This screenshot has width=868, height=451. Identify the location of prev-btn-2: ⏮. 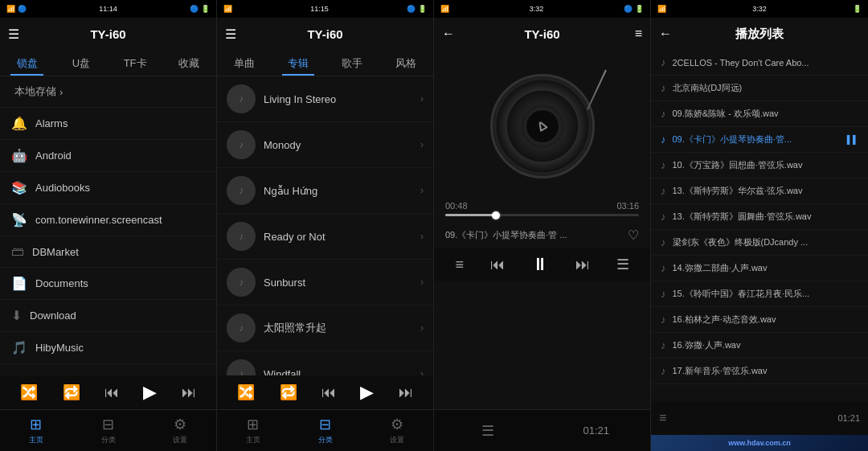
(329, 392).